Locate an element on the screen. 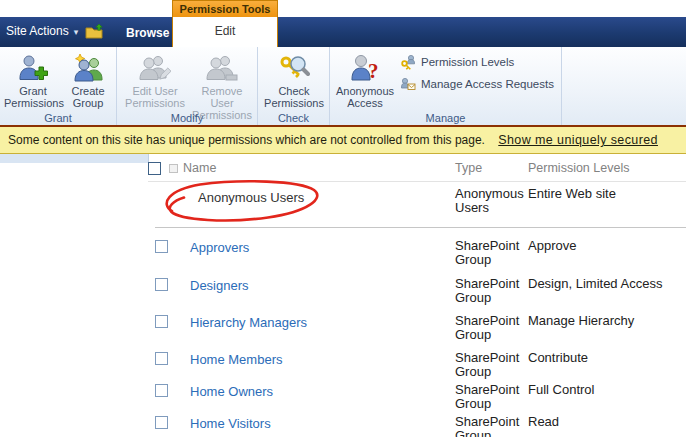 Image resolution: width=686 pixels, height=437 pixels. grant-permissions-button: Grant Permissions is located at coordinates (33, 80).